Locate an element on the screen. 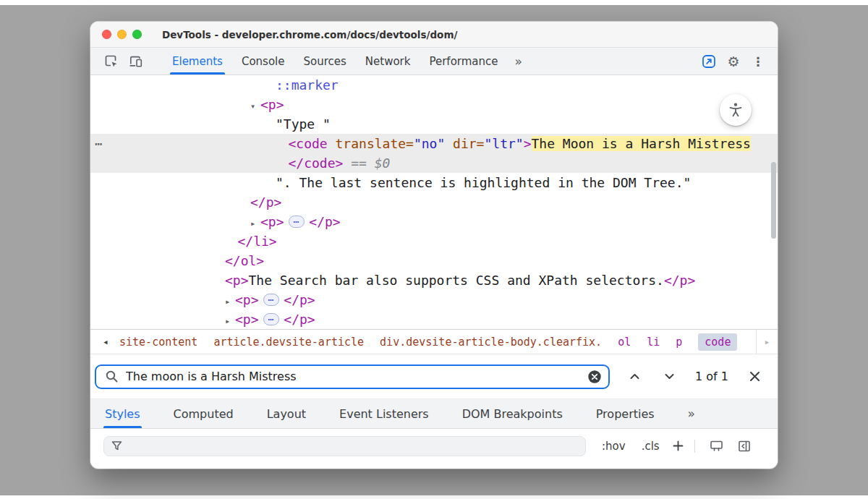 The width and height of the screenshot is (868, 499). tab-event-listeners: Event Listeners is located at coordinates (384, 414).